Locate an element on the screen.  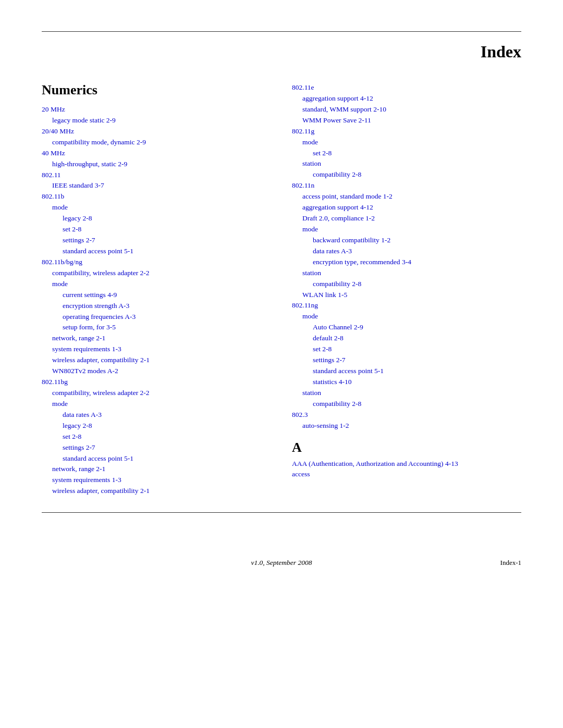
list-item: encryption type, recommended 3-4 is located at coordinates (407, 263).